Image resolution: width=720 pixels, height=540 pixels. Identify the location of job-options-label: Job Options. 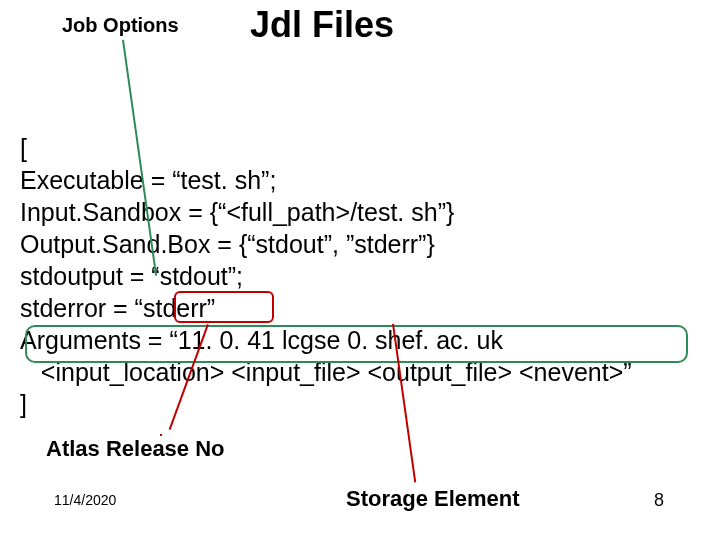
(120, 26).